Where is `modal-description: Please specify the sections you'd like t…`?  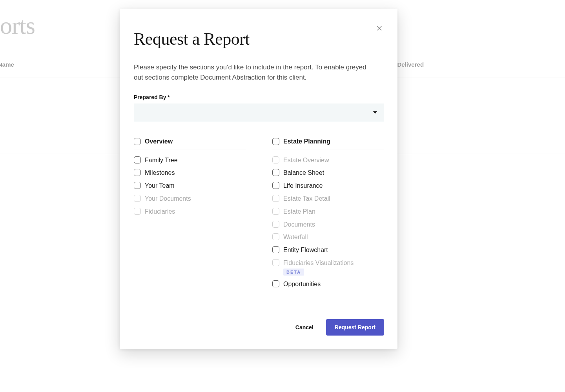
modal-description: Please specify the sections you'd like t… is located at coordinates (252, 73).